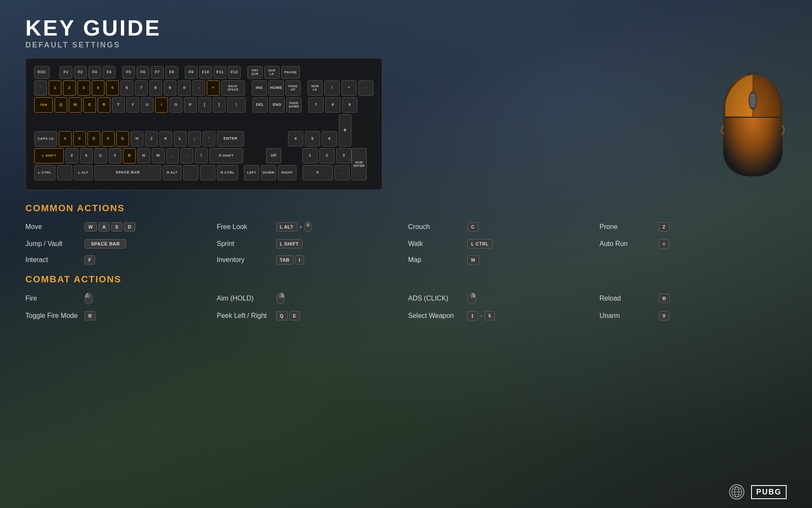  What do you see at coordinates (259, 88) in the screenshot?
I see `key-ins: INS` at bounding box center [259, 88].